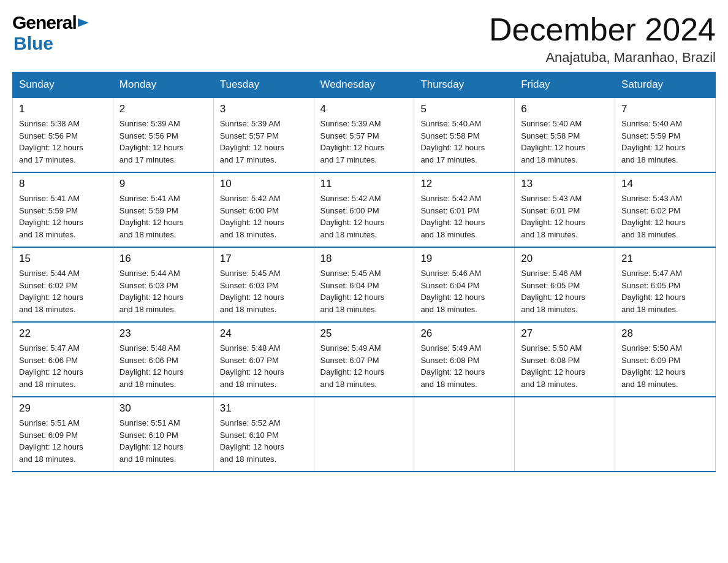 The width and height of the screenshot is (728, 563). I want to click on day-info: Sunrise: 5:44 AMSunset: 6:03 PMDaylight:…, so click(163, 291).